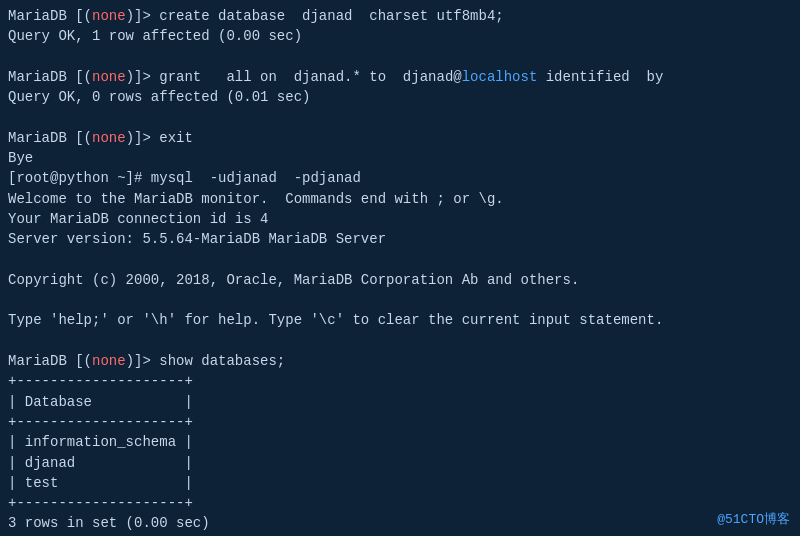  Describe the element at coordinates (100, 463) in the screenshot. I see `text-segment: | djanad |` at that location.